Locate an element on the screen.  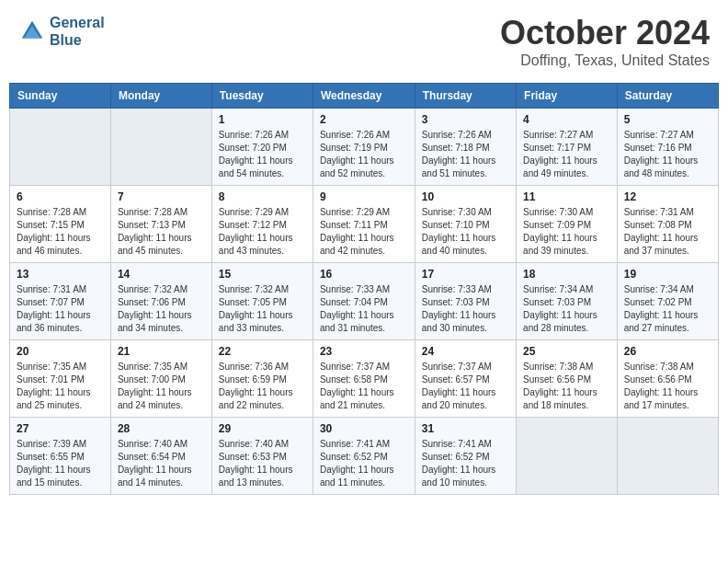
day-info: Sunrise: 7:35 AM Sunset: 7:01 PM Dayligh… is located at coordinates (61, 386).